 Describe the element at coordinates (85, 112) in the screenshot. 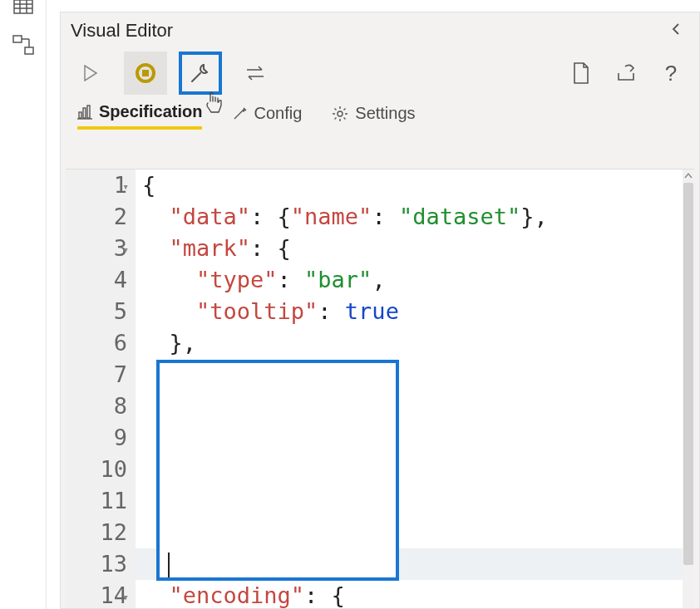

I see `barchart-icon` at that location.